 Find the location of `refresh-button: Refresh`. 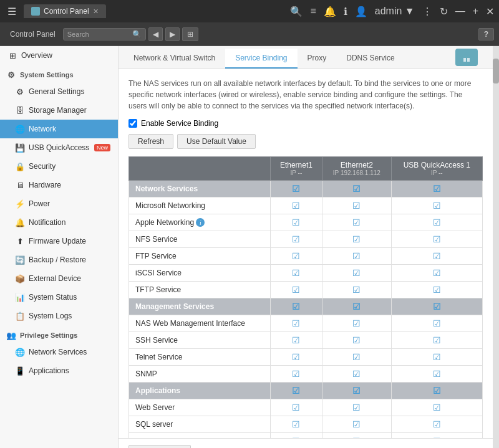

refresh-button: Refresh is located at coordinates (151, 141).